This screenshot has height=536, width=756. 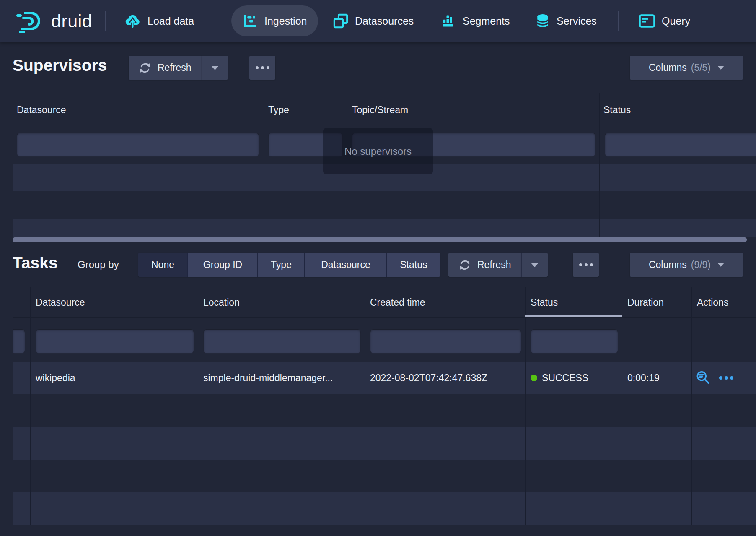 I want to click on datasource-cell: wikipedia, so click(x=114, y=378).